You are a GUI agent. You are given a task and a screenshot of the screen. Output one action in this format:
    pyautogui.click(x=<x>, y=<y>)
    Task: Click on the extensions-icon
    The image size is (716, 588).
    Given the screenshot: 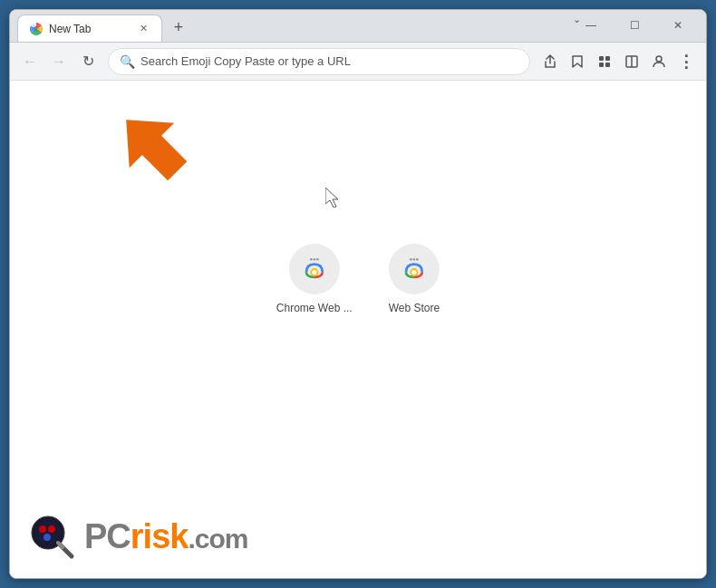 What is the action you would take?
    pyautogui.click(x=605, y=62)
    